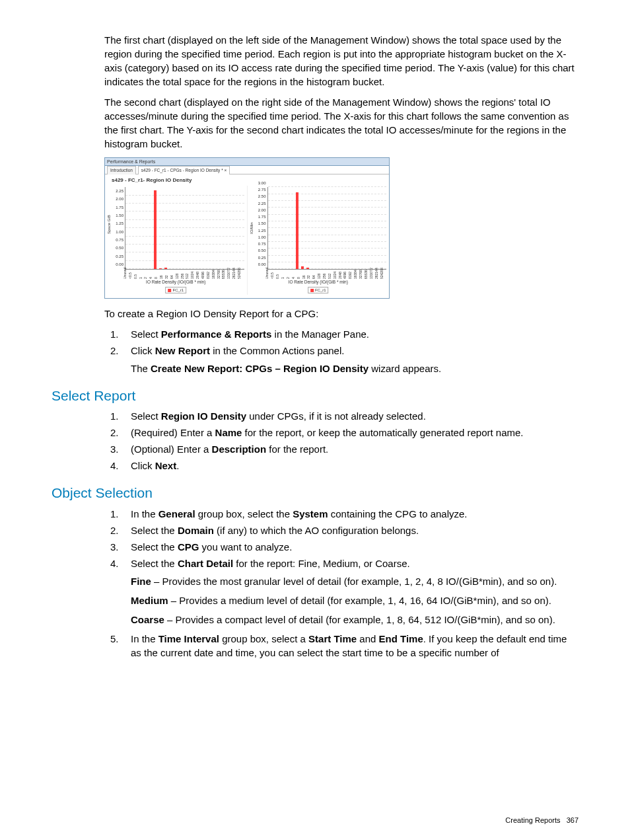 The width and height of the screenshot is (630, 840). What do you see at coordinates (353, 432) in the screenshot?
I see `step-enter-name: (Required) Enter a Name for the report, …` at bounding box center [353, 432].